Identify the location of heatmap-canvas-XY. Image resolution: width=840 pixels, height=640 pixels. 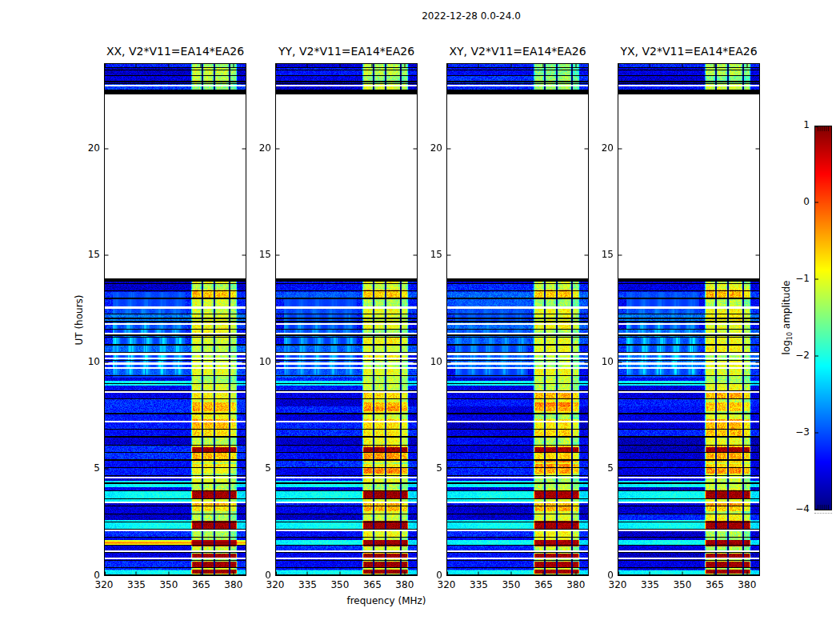
(518, 320).